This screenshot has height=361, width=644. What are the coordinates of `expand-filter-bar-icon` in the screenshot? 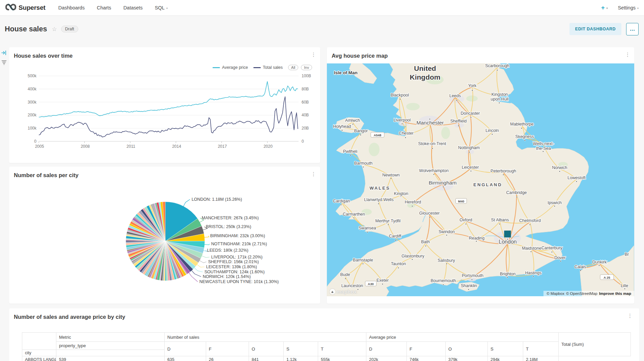 It's located at (4, 53).